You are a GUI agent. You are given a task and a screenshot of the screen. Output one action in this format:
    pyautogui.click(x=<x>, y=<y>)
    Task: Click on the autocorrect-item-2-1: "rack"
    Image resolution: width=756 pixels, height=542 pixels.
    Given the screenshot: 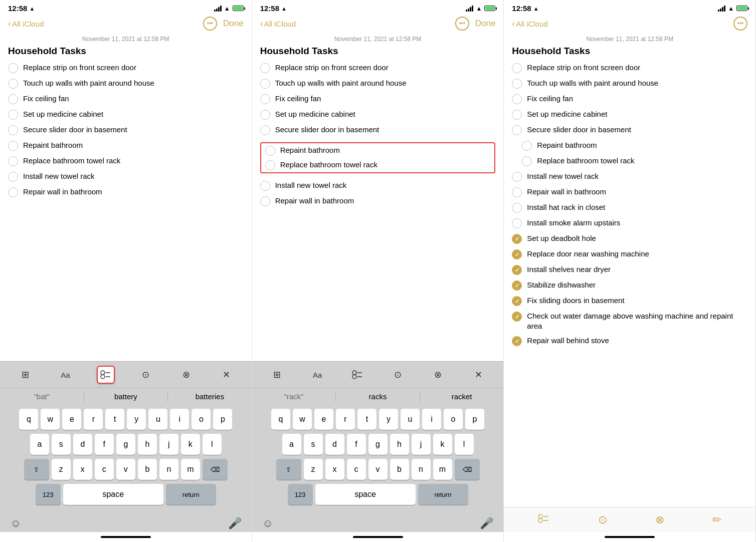 What is the action you would take?
    pyautogui.click(x=294, y=397)
    